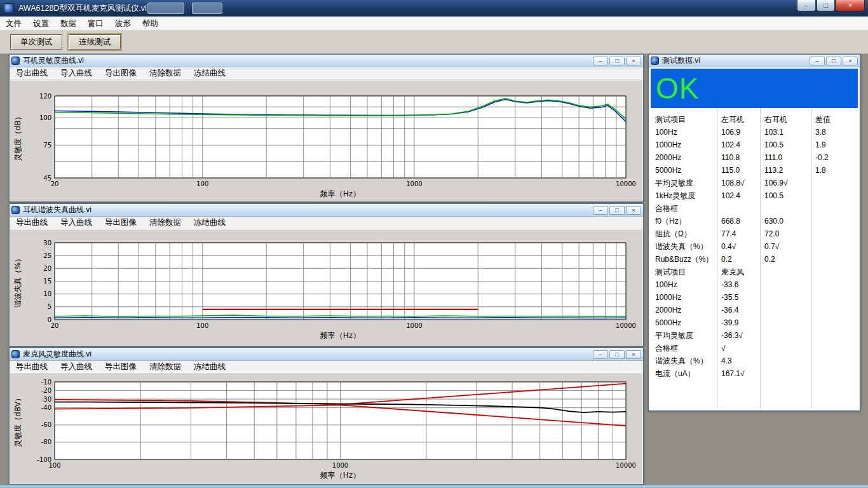 This screenshot has height=488, width=868. Describe the element at coordinates (340, 475) in the screenshot. I see `svg-text: 频率（Hz）` at that location.